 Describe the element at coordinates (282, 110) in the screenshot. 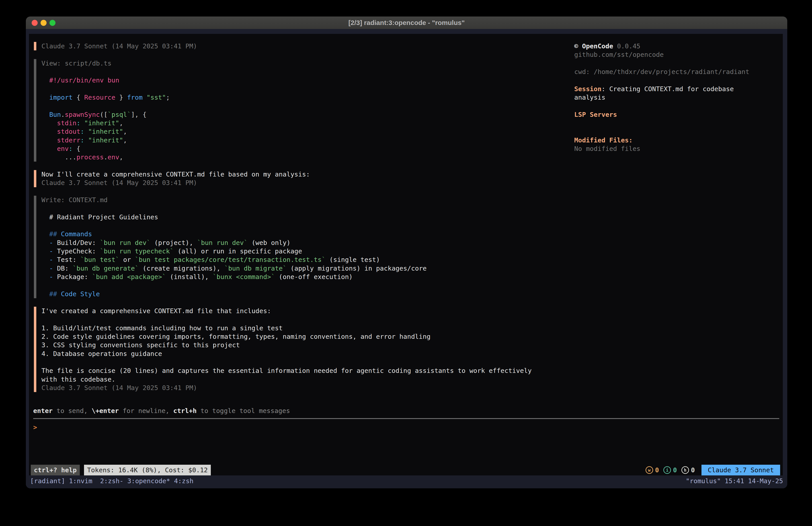

I see `tool-call-block: View: script/db.ts #!/usr/bin/env bun im…` at that location.